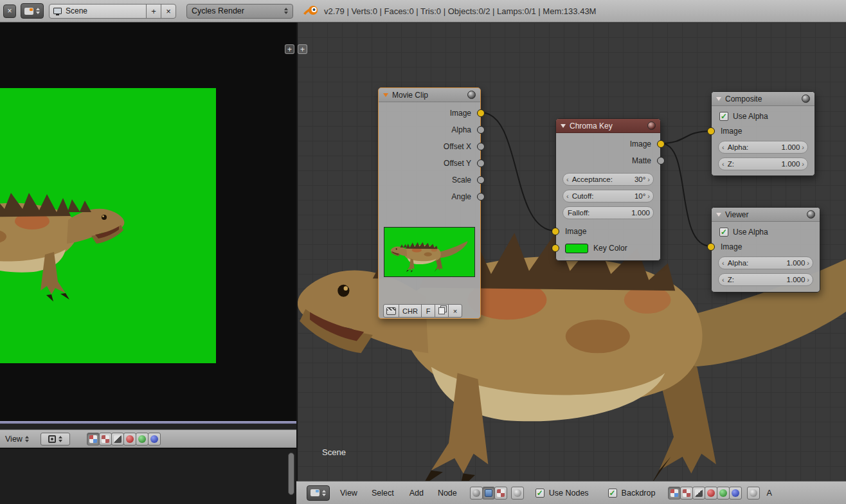  What do you see at coordinates (555, 248) in the screenshot?
I see `key-color-input-socket` at bounding box center [555, 248].